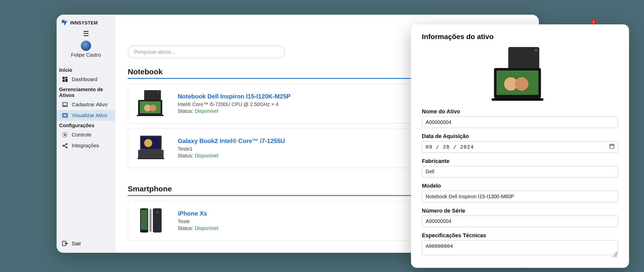  Describe the element at coordinates (86, 79) in the screenshot. I see `sidebar-item-dashboard: Dashboard` at that location.